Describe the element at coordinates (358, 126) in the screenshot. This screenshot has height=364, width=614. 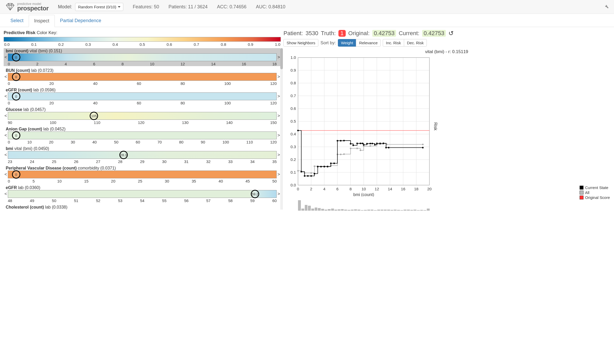
I see `risk-chart: 0.00.10.20.30.40.50.60.70.80.91.00246810…` at that location.